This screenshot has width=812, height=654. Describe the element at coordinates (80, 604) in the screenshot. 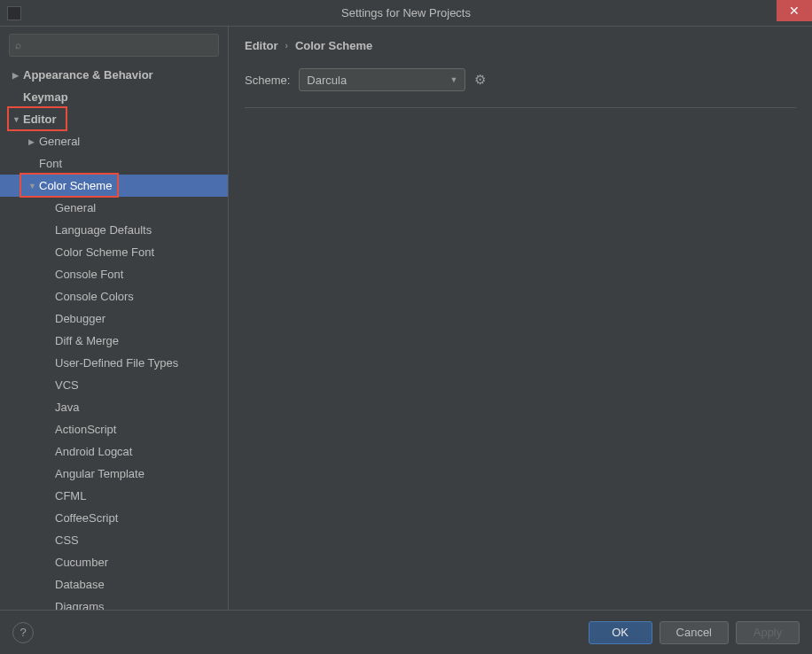

I see `tree-item-label: Diagrams` at that location.